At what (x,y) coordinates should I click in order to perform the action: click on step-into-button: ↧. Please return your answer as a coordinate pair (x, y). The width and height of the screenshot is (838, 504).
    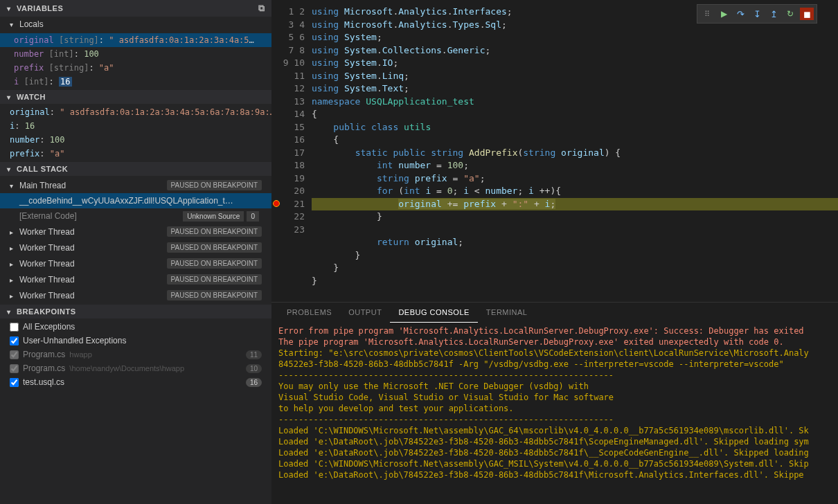
    Looking at the image, I should click on (757, 14).